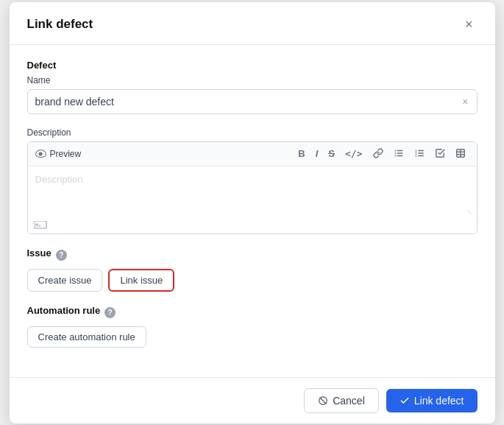 The height and width of the screenshot is (425, 504). I want to click on ban-icon, so click(323, 401).